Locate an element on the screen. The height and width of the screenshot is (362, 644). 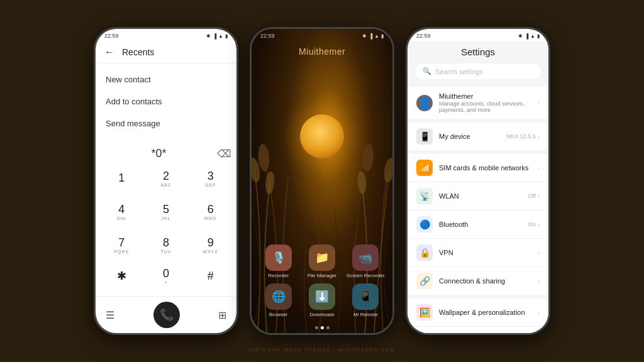
signal-icon-2: ▐ is located at coordinates (370, 36).